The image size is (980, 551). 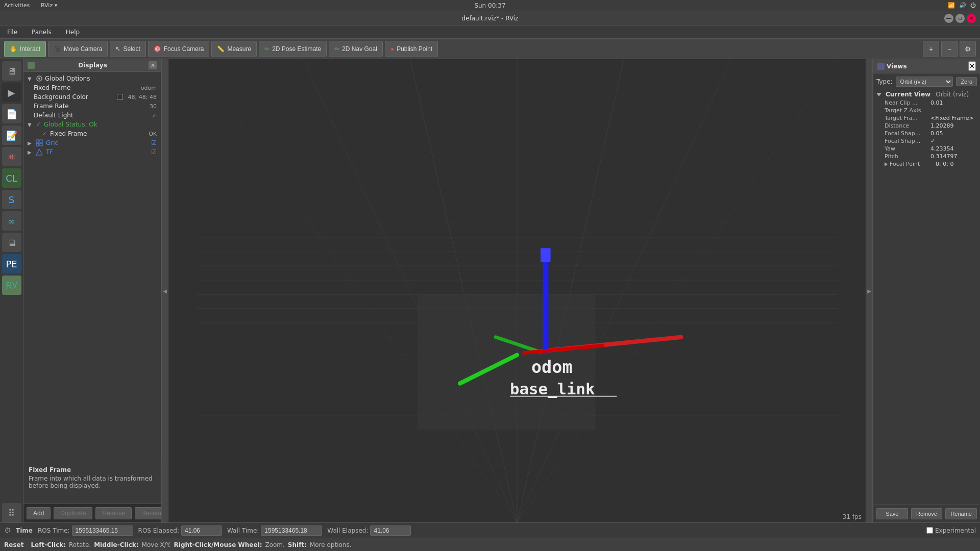 I want to click on wall-elapsed-input, so click(x=390, y=531).